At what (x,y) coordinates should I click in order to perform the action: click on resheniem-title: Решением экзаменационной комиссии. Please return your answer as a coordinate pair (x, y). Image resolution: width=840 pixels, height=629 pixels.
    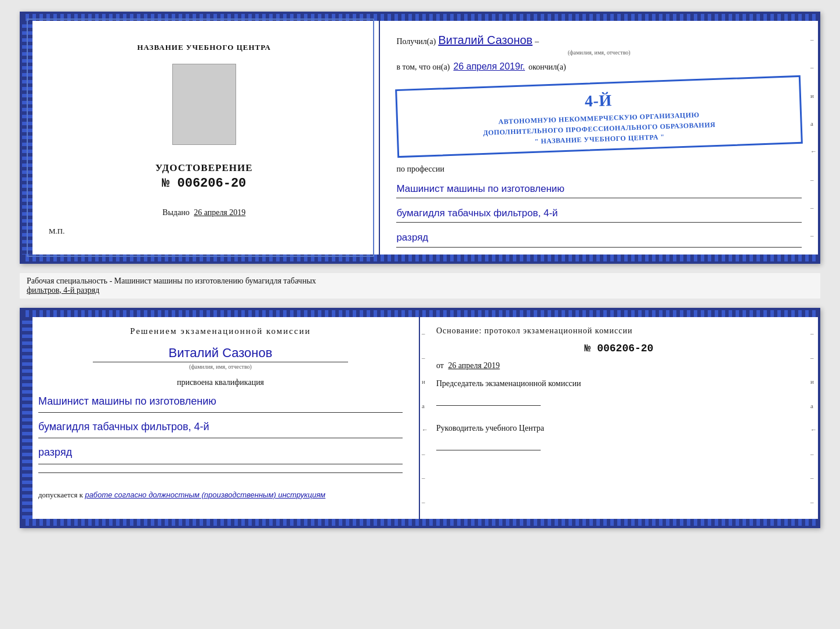
    Looking at the image, I should click on (220, 332).